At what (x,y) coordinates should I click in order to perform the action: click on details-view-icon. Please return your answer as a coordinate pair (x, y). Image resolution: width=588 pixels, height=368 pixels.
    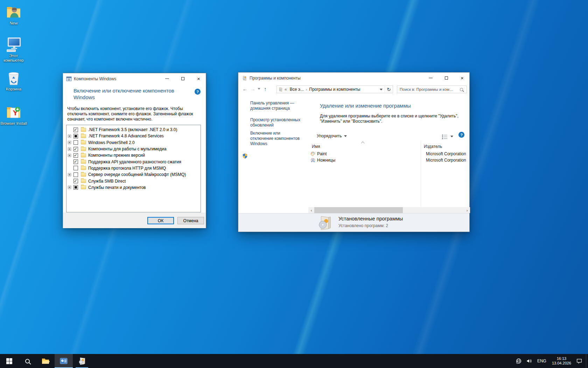
    Looking at the image, I should click on (445, 137).